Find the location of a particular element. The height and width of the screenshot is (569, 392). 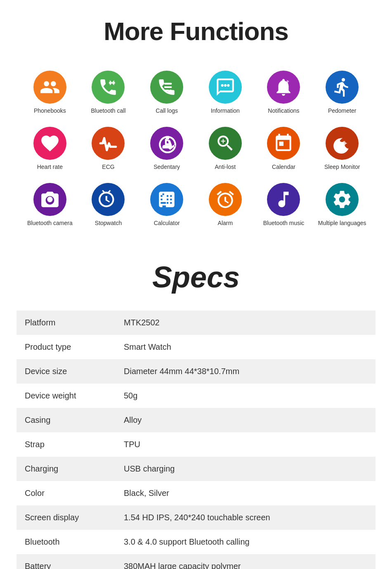

function-anti-lost: Anti-lost is located at coordinates (225, 149).